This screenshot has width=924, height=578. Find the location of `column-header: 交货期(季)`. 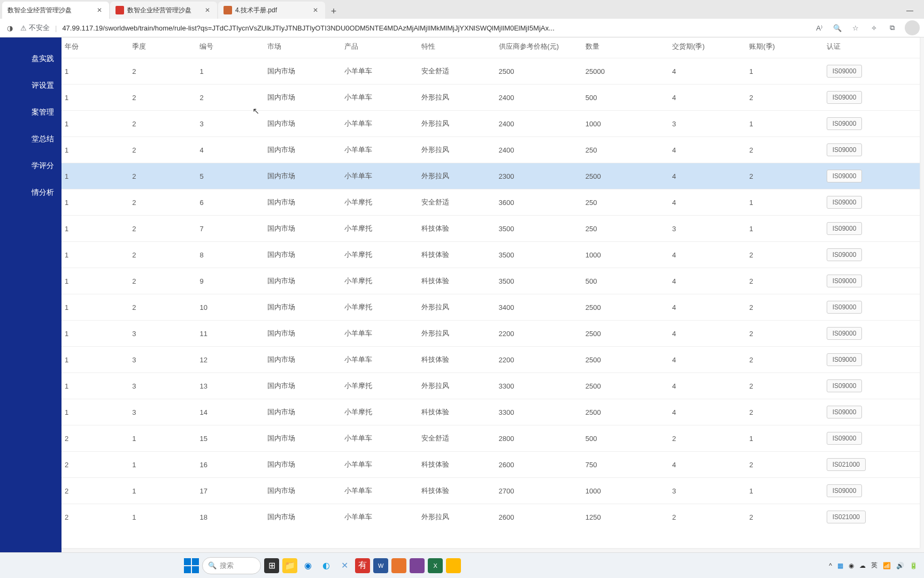

column-header: 交货期(季) is located at coordinates (707, 48).